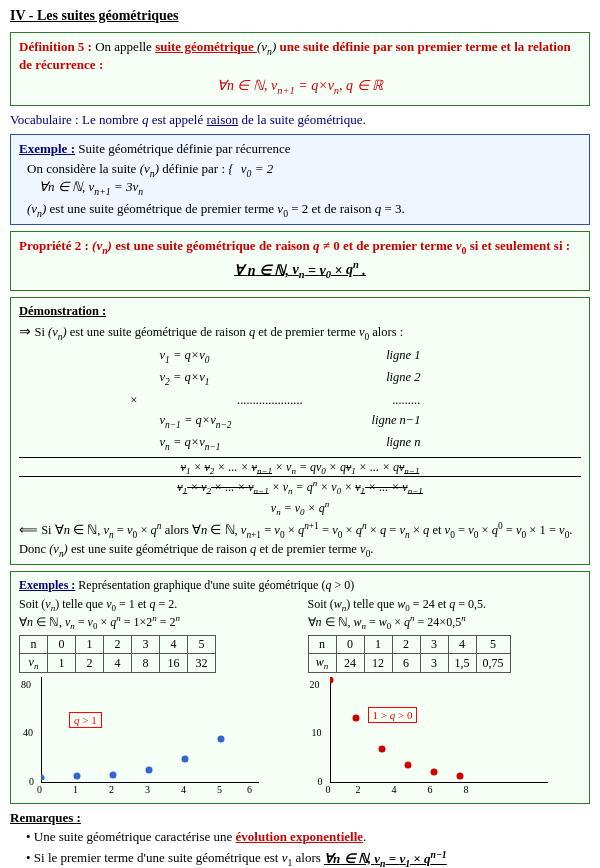 This screenshot has height=868, width=600. What do you see at coordinates (300, 378) in the screenshot?
I see `demo-eq2: v2 = q×v1 ligne 2` at bounding box center [300, 378].